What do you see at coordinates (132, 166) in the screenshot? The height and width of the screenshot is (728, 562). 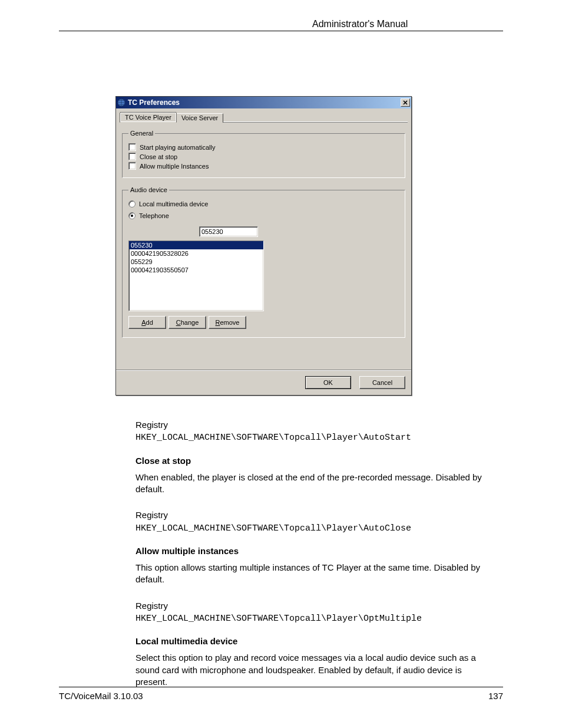 I see `checkbox-multiple-instances` at bounding box center [132, 166].